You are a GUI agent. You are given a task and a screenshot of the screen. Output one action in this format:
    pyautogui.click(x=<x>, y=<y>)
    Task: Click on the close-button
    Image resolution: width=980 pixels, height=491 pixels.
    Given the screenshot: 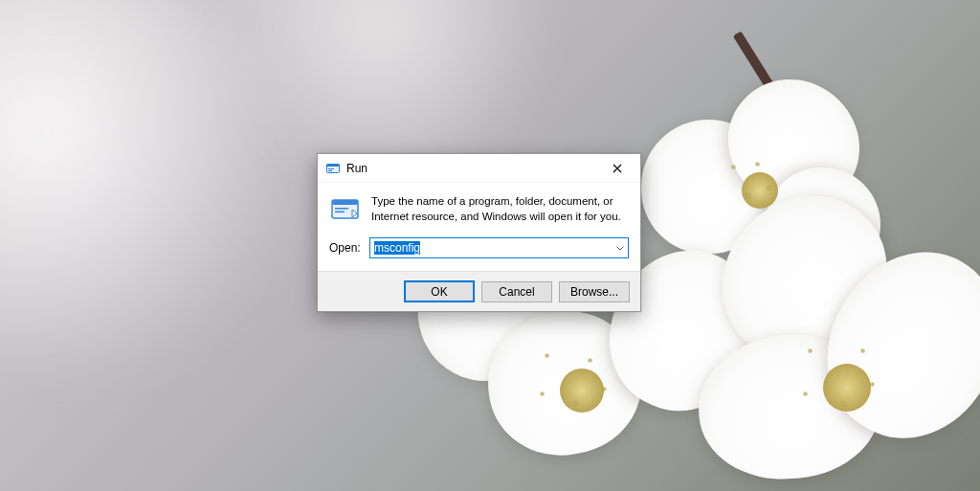 What is the action you would take?
    pyautogui.click(x=616, y=168)
    